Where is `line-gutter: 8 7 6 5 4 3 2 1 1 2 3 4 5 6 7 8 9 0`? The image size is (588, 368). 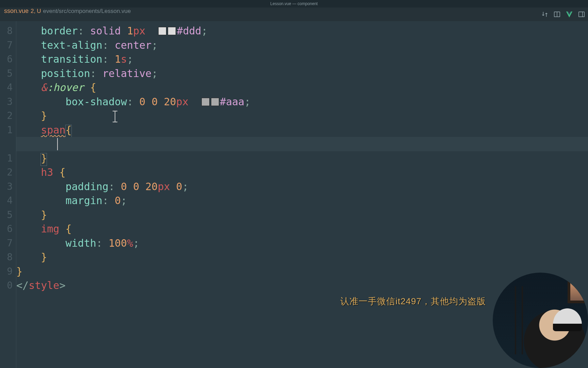
line-gutter: 8 7 6 5 4 3 2 1 1 2 3 4 5 6 7 8 9 0 is located at coordinates (8, 195).